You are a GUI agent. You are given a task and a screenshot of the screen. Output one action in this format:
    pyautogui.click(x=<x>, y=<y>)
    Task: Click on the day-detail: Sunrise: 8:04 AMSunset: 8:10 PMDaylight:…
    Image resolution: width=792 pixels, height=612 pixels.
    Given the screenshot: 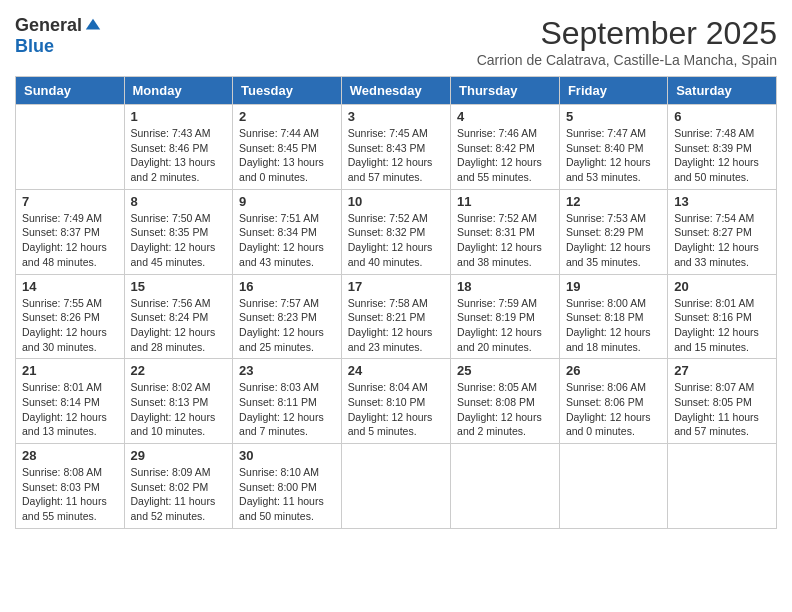 What is the action you would take?
    pyautogui.click(x=396, y=410)
    